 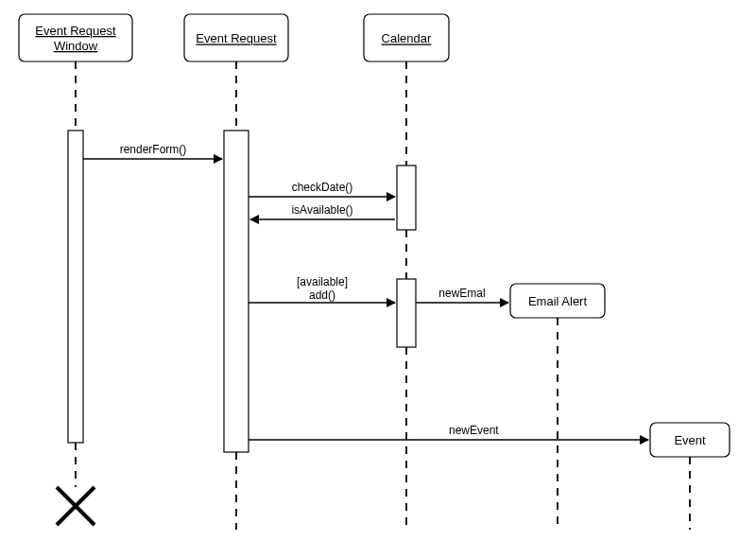 What do you see at coordinates (322, 295) in the screenshot?
I see `message-label: add()` at bounding box center [322, 295].